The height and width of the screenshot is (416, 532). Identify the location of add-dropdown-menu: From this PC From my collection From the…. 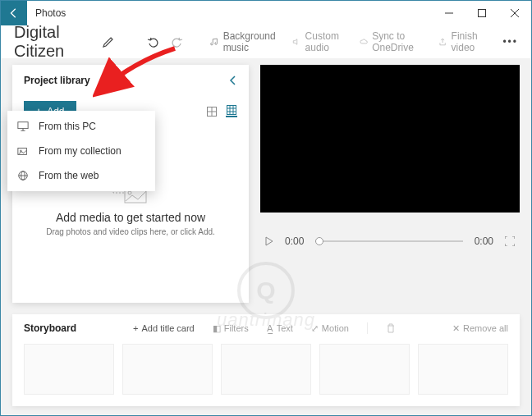
(81, 151).